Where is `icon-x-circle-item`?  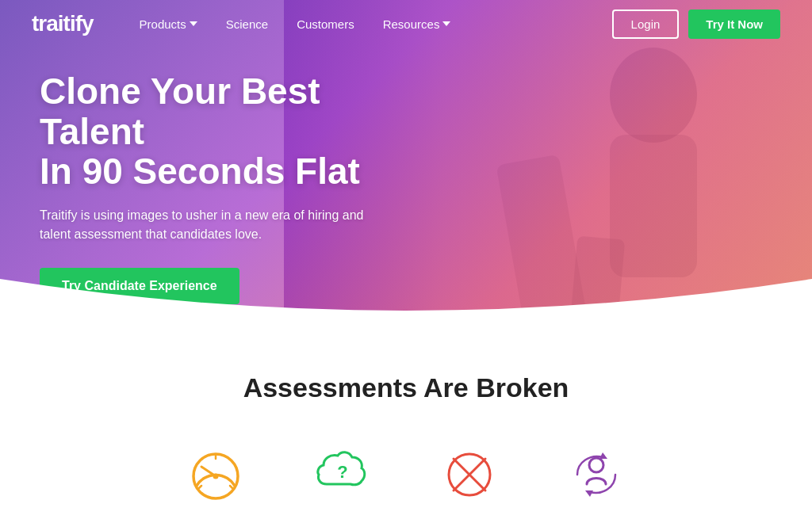 icon-x-circle-item is located at coordinates (469, 475).